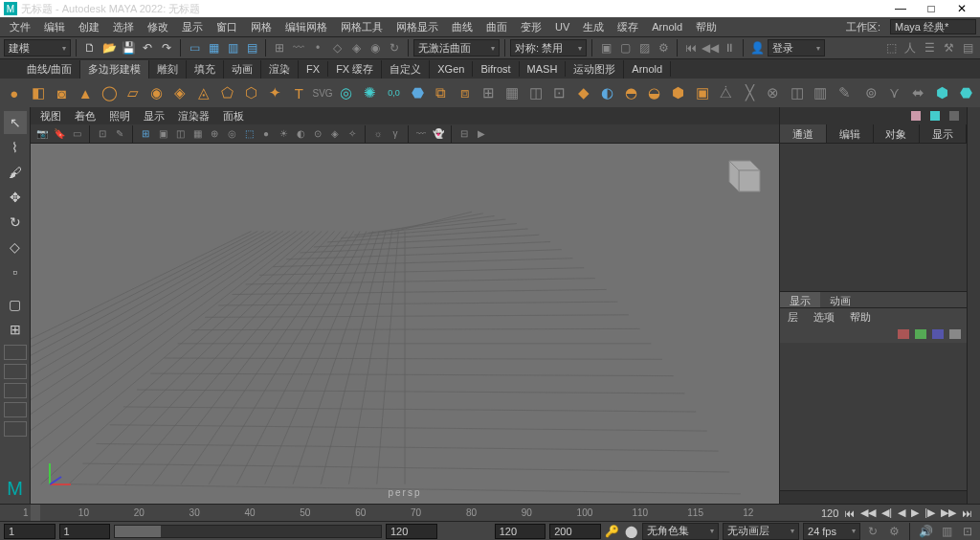 This screenshot has height=540, width=980. Describe the element at coordinates (706, 27) in the screenshot. I see `menu-item: 帮助` at that location.